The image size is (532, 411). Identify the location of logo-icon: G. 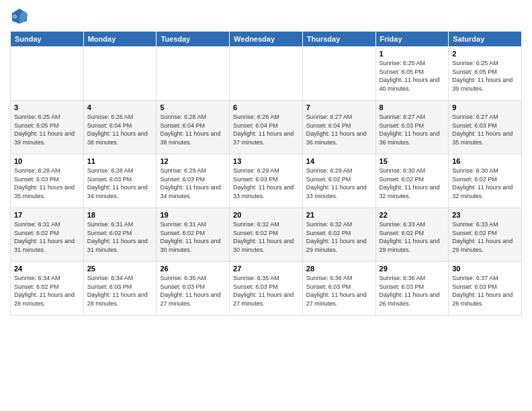
(19, 16).